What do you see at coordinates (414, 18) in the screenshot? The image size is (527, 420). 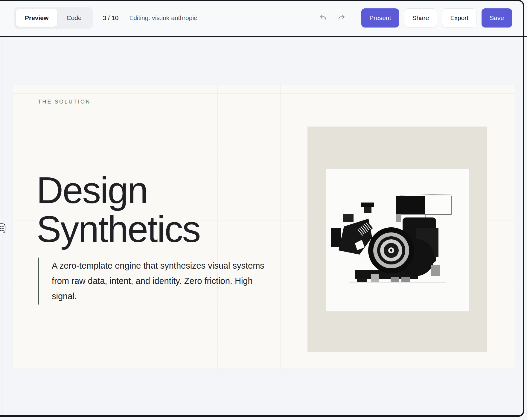 I see `toolbar-actions: Present Share Export Save` at bounding box center [414, 18].